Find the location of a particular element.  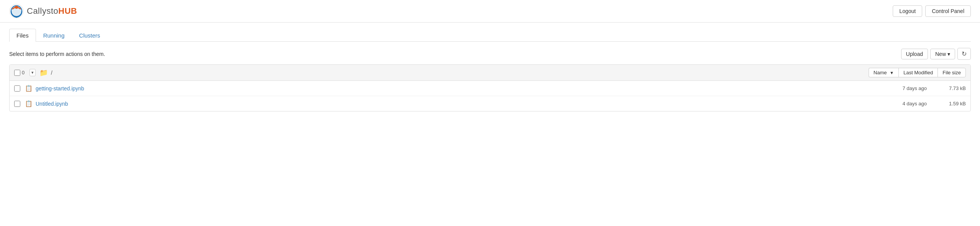

logo-text: CallystoHUB is located at coordinates (52, 11).